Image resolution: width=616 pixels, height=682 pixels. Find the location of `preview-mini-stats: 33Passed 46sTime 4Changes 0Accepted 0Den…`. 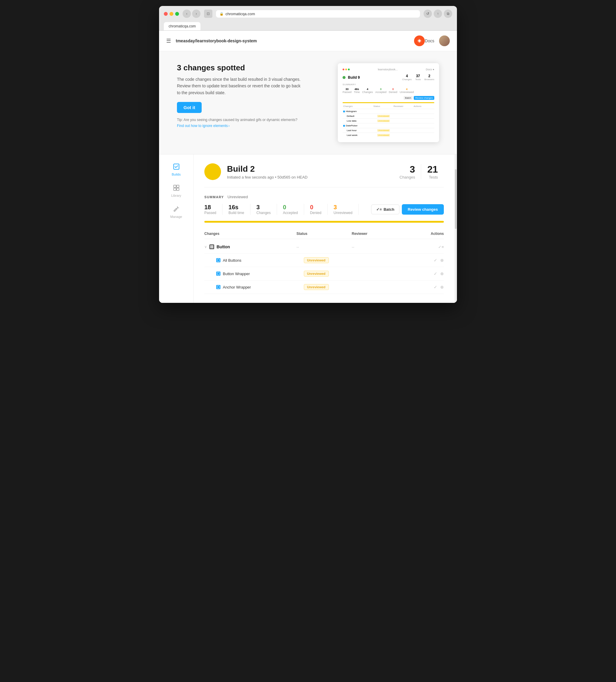

preview-mini-stats: 33Passed 46sTime 4Changes 0Accepted 0Den… is located at coordinates (388, 91).